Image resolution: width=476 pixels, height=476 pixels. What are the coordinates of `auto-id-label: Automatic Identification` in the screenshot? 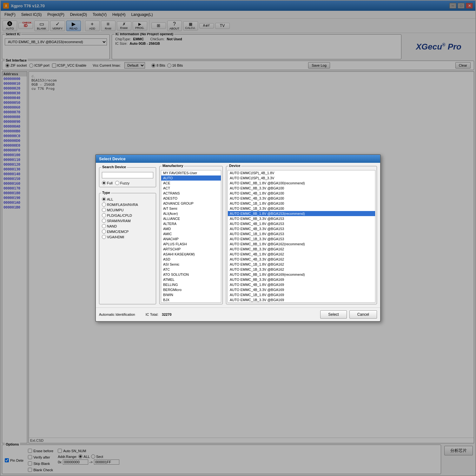 It's located at (117, 314).